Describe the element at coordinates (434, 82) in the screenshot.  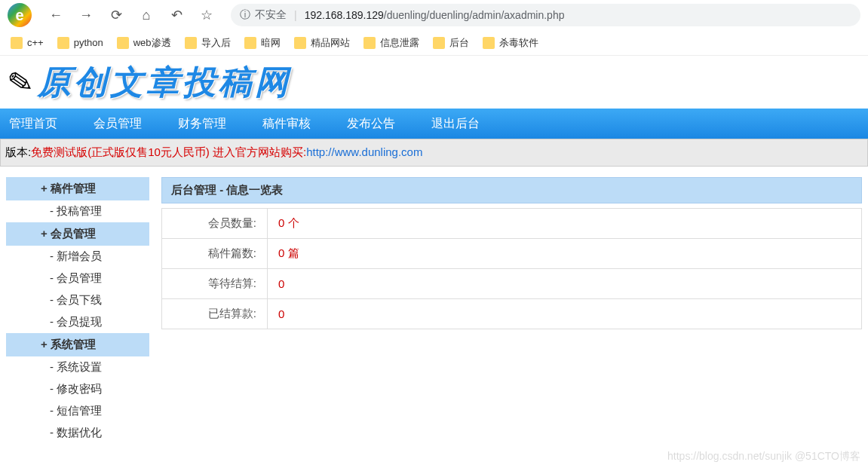
I see `logo-area: ✎ 原创文章投稿网` at that location.